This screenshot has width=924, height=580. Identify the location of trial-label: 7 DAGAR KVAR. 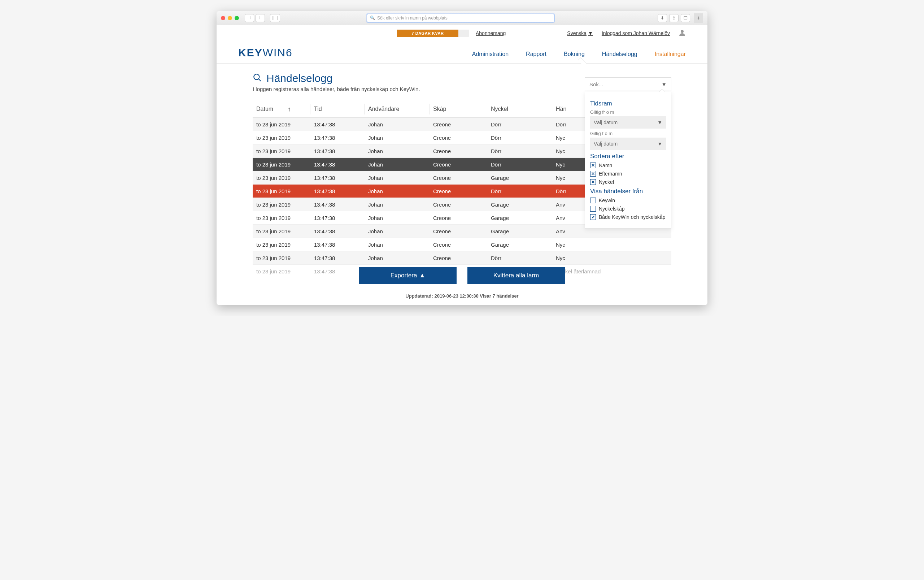
(428, 33).